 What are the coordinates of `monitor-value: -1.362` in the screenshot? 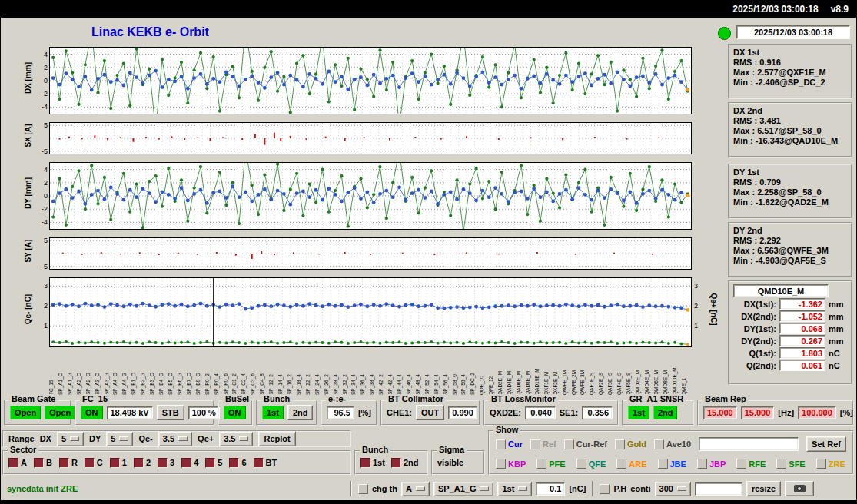 It's located at (802, 304).